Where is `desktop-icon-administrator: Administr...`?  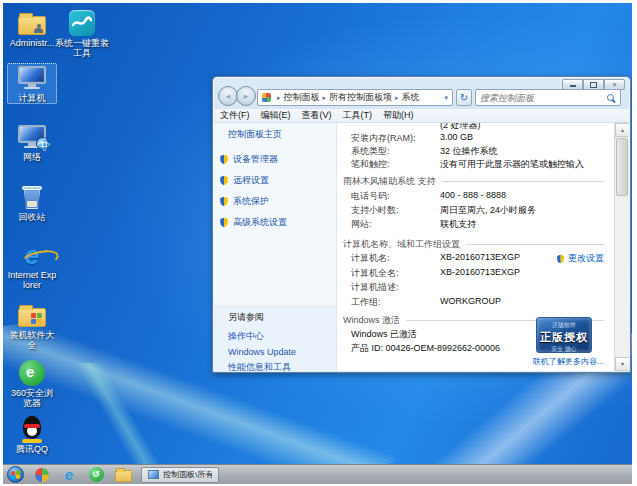
desktop-icon-administrator: Administr... is located at coordinates (32, 28).